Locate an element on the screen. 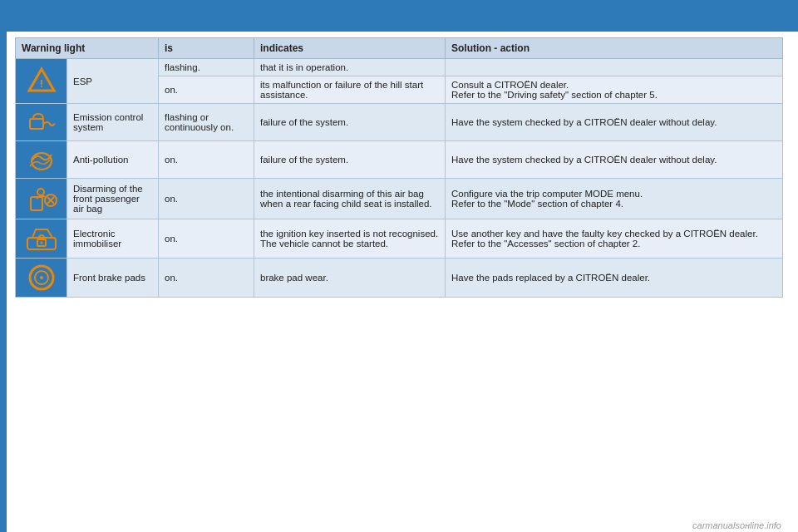 The height and width of the screenshot is (532, 798). solution-cell-0-1: Consult a CITROËN dealer.Refer to the "D… is located at coordinates (614, 90).